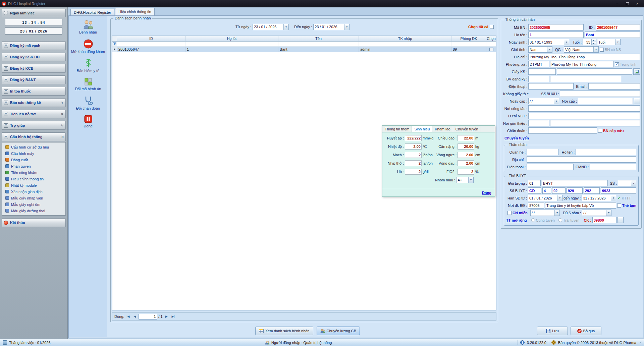  Describe the element at coordinates (466, 155) in the screenshot. I see `chest-field: 2.00` at that location.